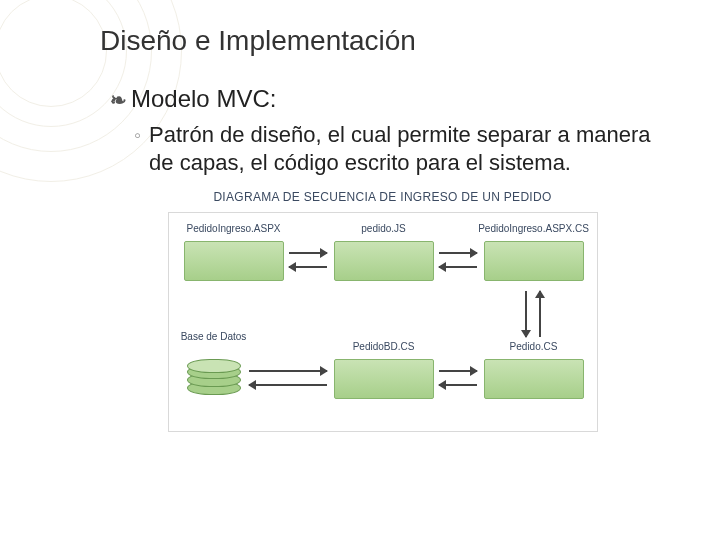  Describe the element at coordinates (400, 148) in the screenshot. I see `bullet-level-2: ◦ Patrón de diseño, el cual permite sepa…` at that location.